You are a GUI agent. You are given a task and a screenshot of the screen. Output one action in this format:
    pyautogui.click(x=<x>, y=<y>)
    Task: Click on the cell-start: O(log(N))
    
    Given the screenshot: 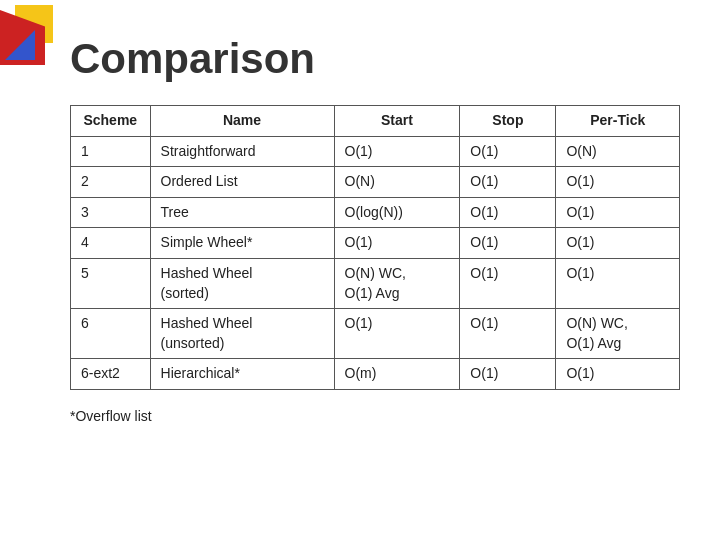 What is the action you would take?
    pyautogui.click(x=397, y=212)
    